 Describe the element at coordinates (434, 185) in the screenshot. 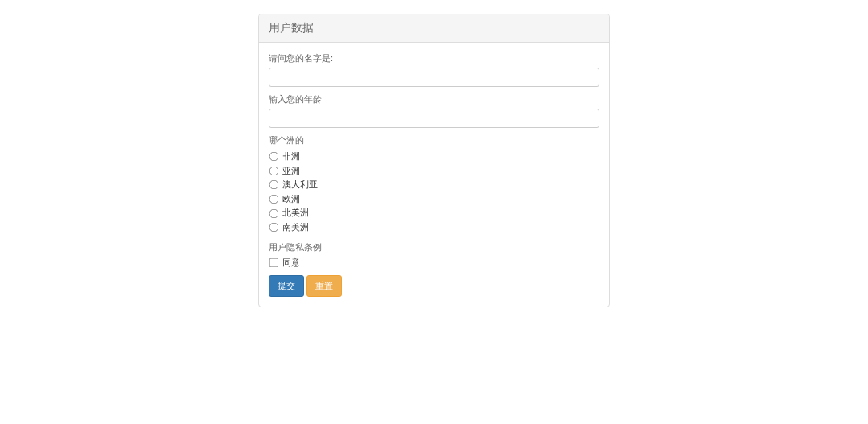

I see `radio-line-australia: 澳大利亚` at that location.